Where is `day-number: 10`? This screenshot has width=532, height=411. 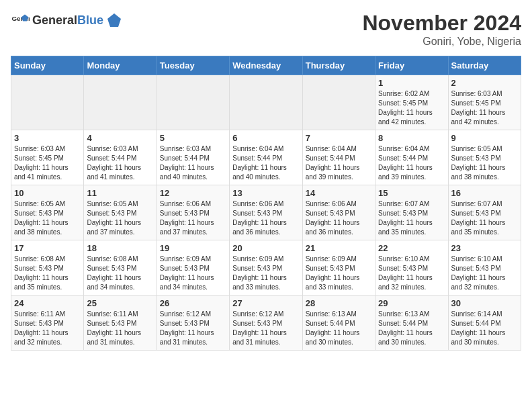 day-number: 10 is located at coordinates (47, 193).